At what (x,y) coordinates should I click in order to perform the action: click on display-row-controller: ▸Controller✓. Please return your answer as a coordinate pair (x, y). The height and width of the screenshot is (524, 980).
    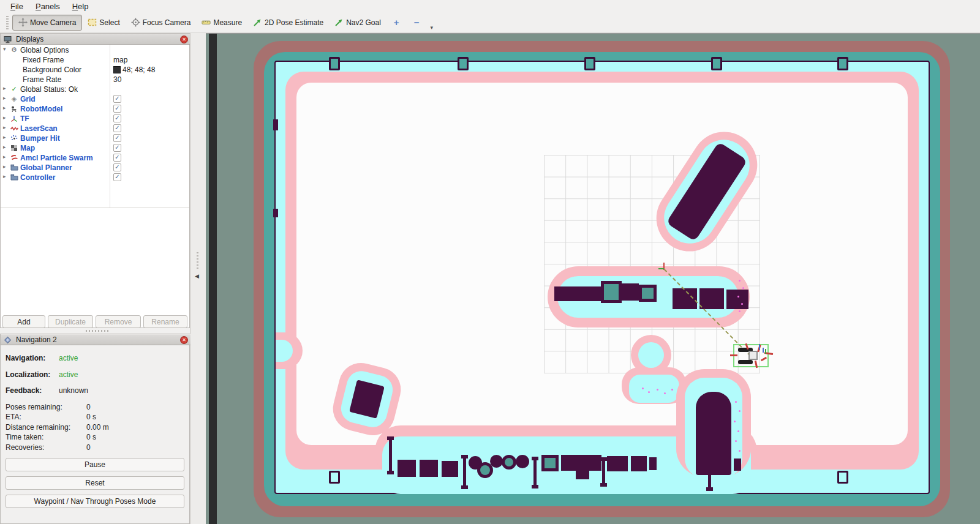
    Looking at the image, I should click on (95, 178).